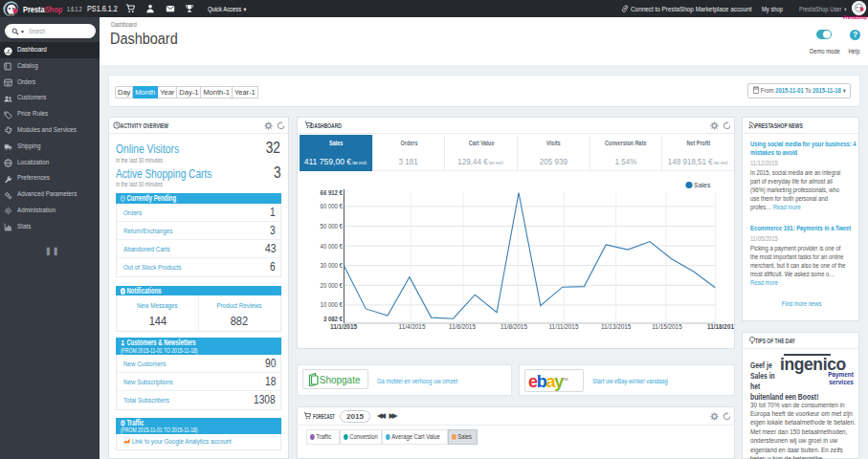 The width and height of the screenshot is (868, 459). What do you see at coordinates (332, 207) in the screenshot?
I see `svg-text: 60 000 €` at bounding box center [332, 207].